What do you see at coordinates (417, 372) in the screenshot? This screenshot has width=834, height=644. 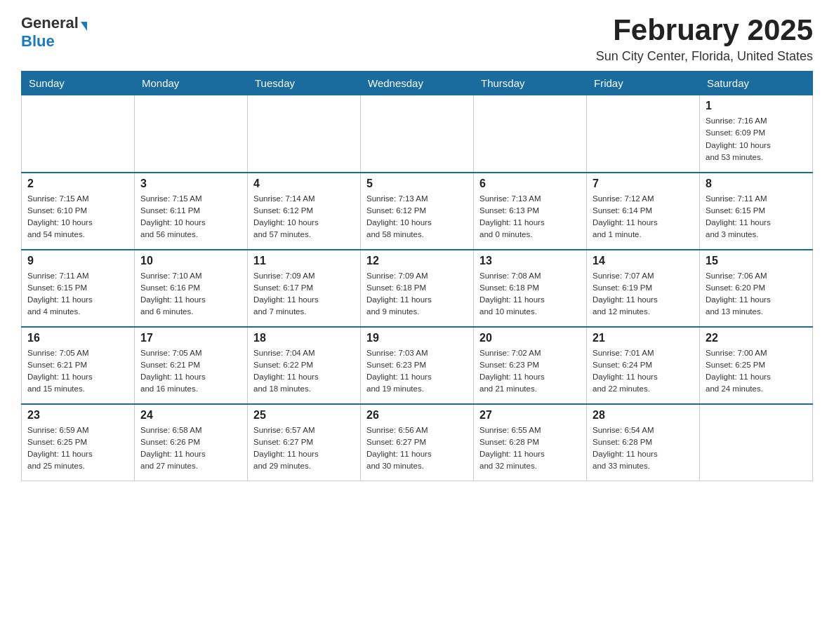 I see `day-info: Sunrise: 7:03 AM Sunset: 6:23 PM Dayligh…` at bounding box center [417, 372].